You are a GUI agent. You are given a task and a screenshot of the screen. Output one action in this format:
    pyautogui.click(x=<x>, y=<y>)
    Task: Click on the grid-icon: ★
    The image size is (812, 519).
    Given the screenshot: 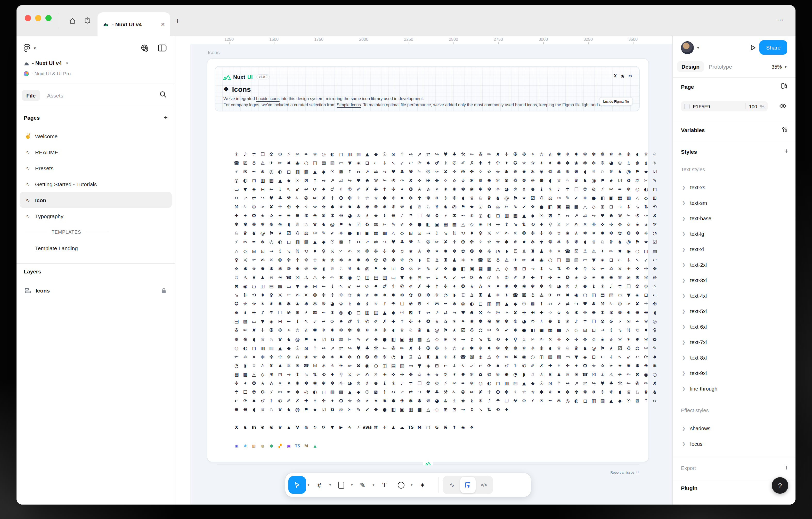 What is the action you would take?
    pyautogui.click(x=611, y=348)
    